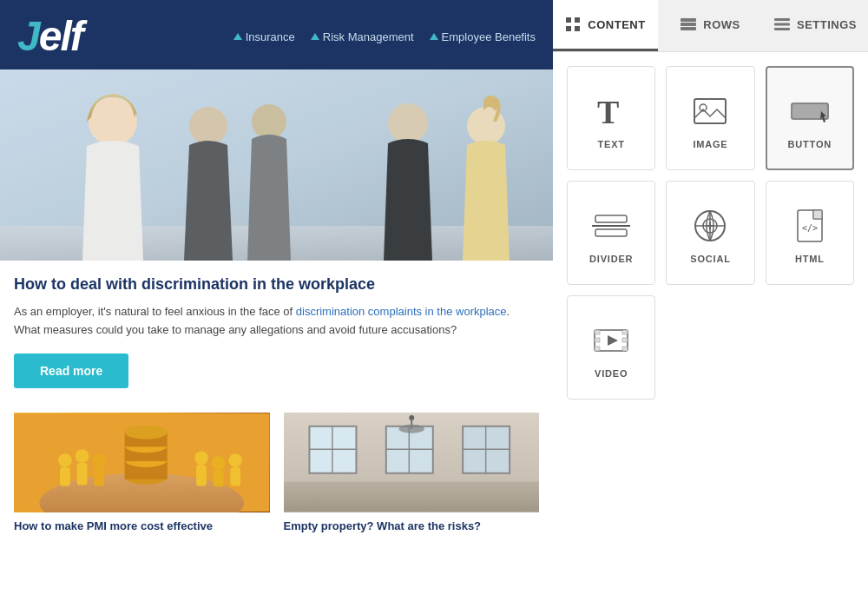 The height and width of the screenshot is (608, 868). I want to click on nav-benefits: Employee Benefits, so click(483, 36).